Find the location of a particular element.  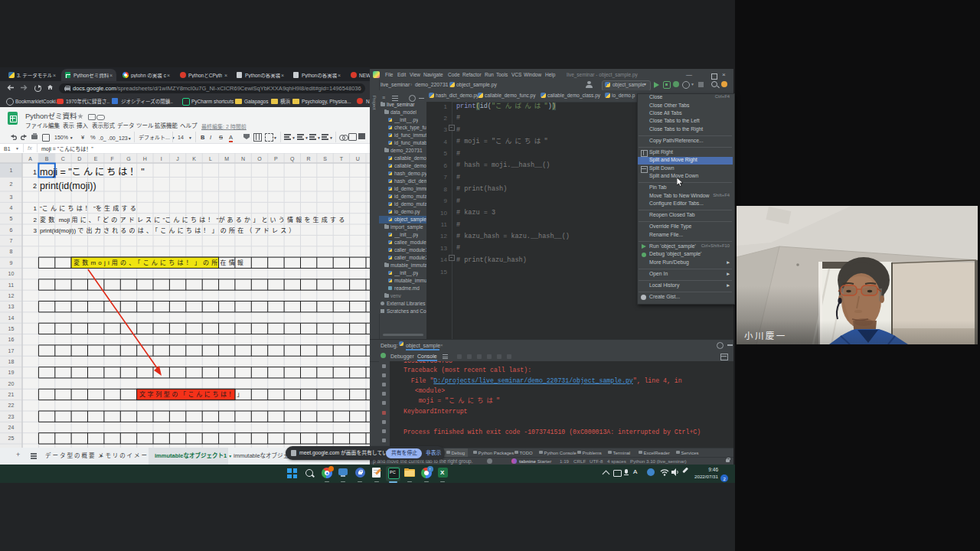

svg-text: A is located at coordinates (31, 159).